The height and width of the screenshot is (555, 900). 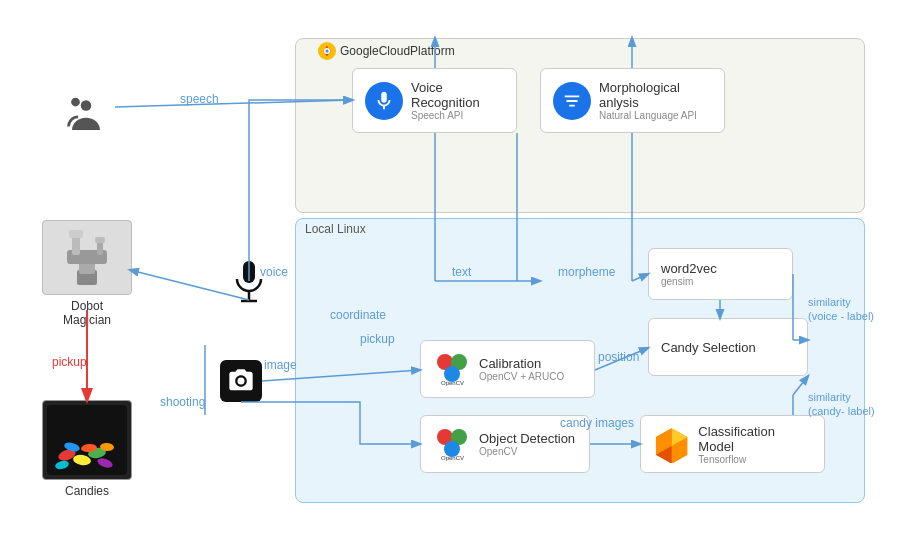 I want to click on morpho-title: Morphological anlysis, so click(x=656, y=95).